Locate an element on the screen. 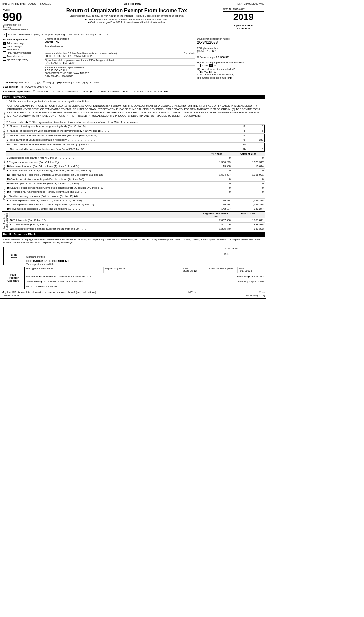  assoc-option: □ Association is located at coordinates (70, 92).